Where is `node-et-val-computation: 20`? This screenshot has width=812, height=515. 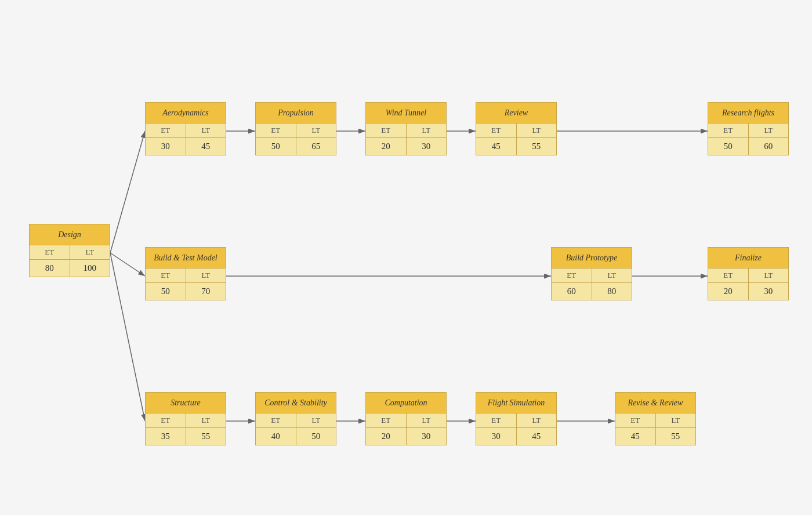
node-et-val-computation: 20 is located at coordinates (386, 436).